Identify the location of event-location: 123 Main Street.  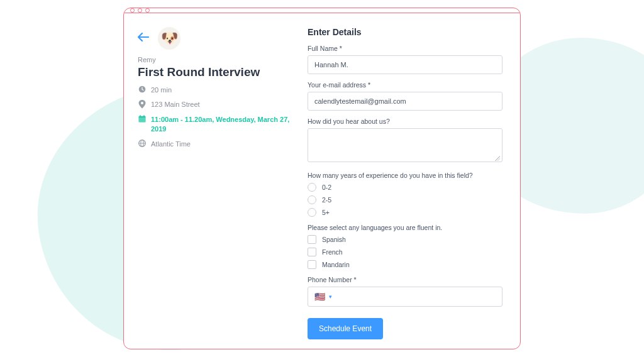
(175, 104).